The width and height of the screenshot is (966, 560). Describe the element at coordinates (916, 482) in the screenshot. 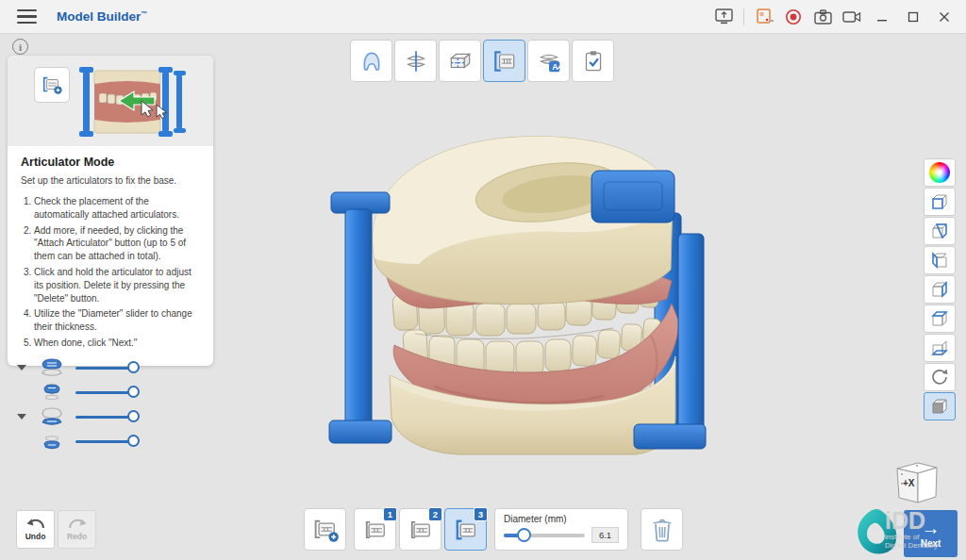

I see `navigation-view-cube: +X` at that location.